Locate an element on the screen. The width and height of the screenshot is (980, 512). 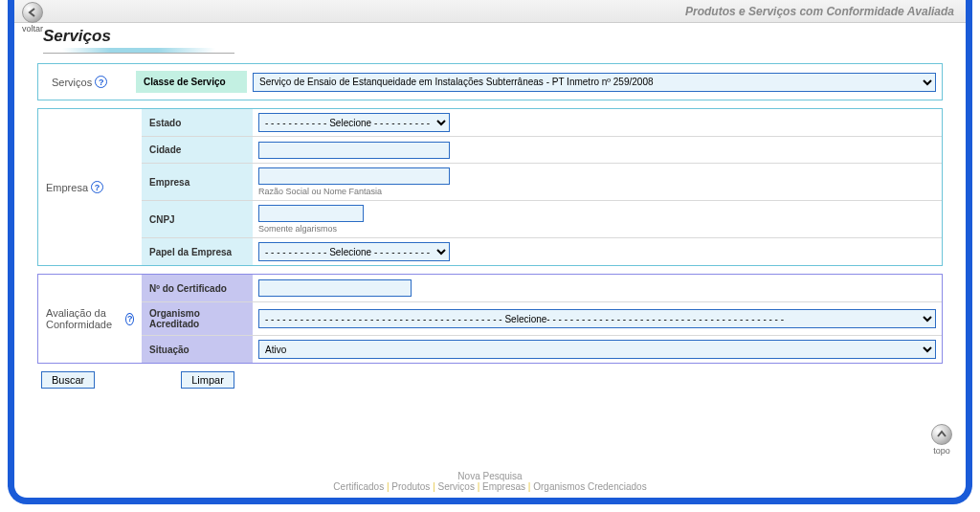
sit-select: Ativo is located at coordinates (597, 349).